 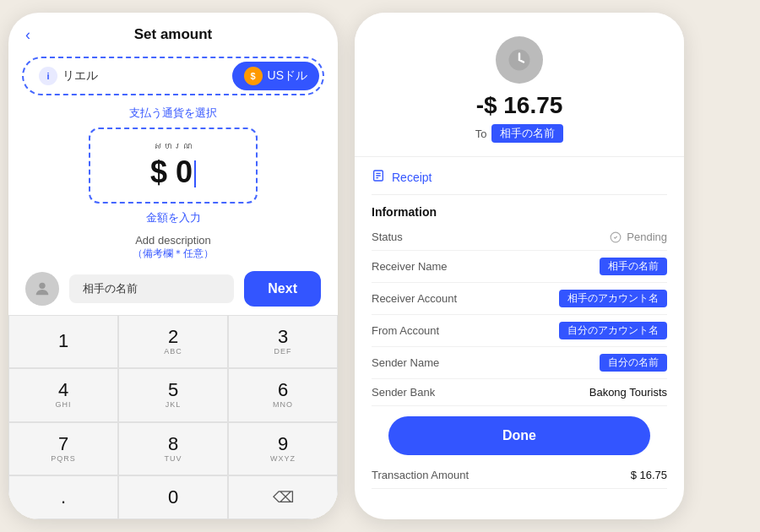 I want to click on information-title: Information, so click(x=519, y=209).